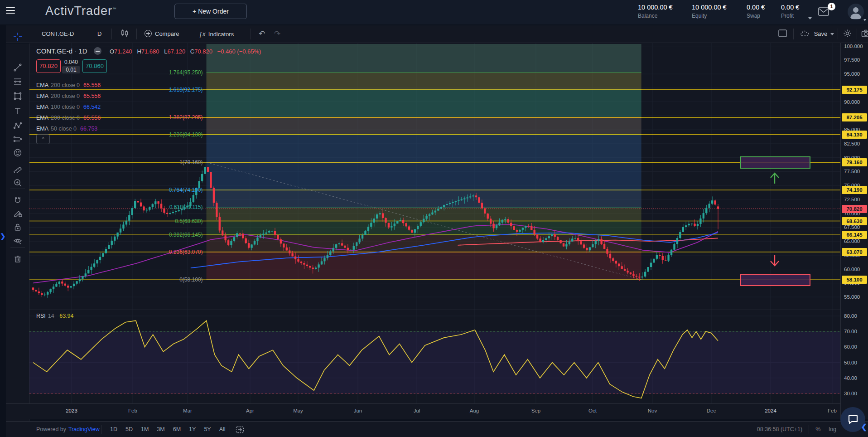 The width and height of the screenshot is (868, 437). What do you see at coordinates (54, 51) in the screenshot?
I see `legend-symbol: CONT.GE-d` at bounding box center [54, 51].